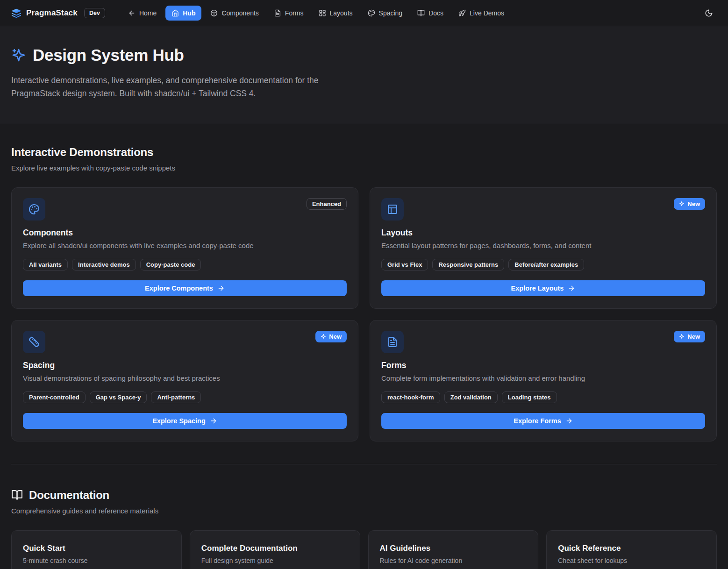 The image size is (728, 569). I want to click on status-badge: Enhanced, so click(327, 204).